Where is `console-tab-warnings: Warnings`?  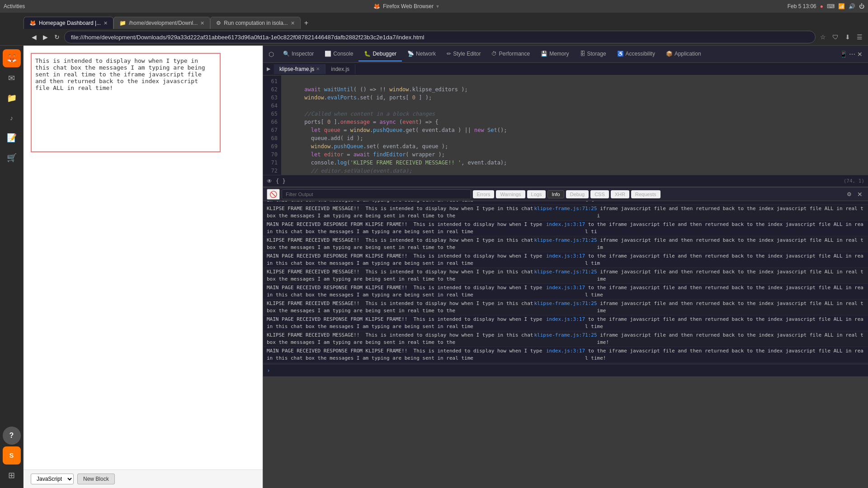
console-tab-warnings: Warnings is located at coordinates (510, 194).